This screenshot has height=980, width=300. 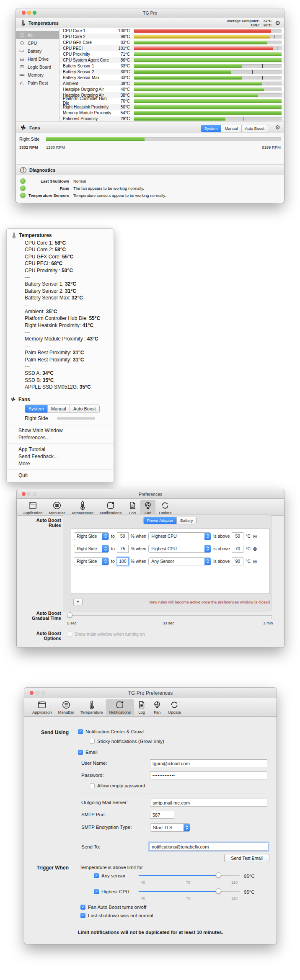 I want to click on trigger-checkbox-row: ✓Any sensor, so click(x=110, y=876).